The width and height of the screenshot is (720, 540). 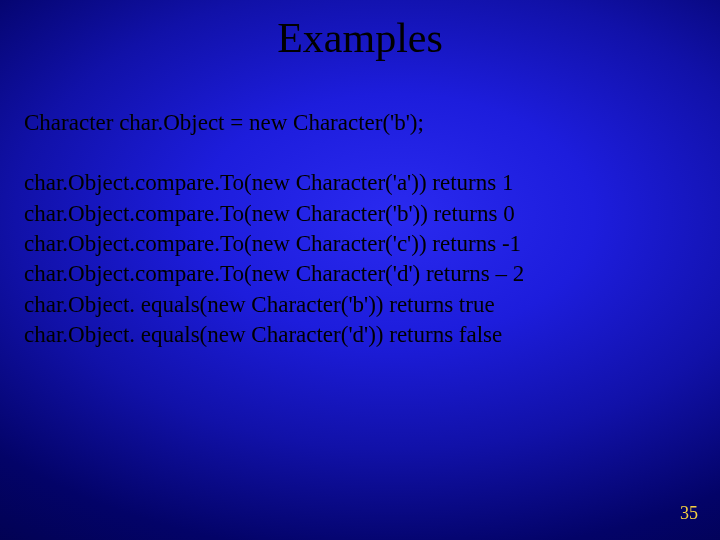 What do you see at coordinates (360, 183) in the screenshot?
I see `code-line: char.Object.compare.To(new Character('a'…` at bounding box center [360, 183].